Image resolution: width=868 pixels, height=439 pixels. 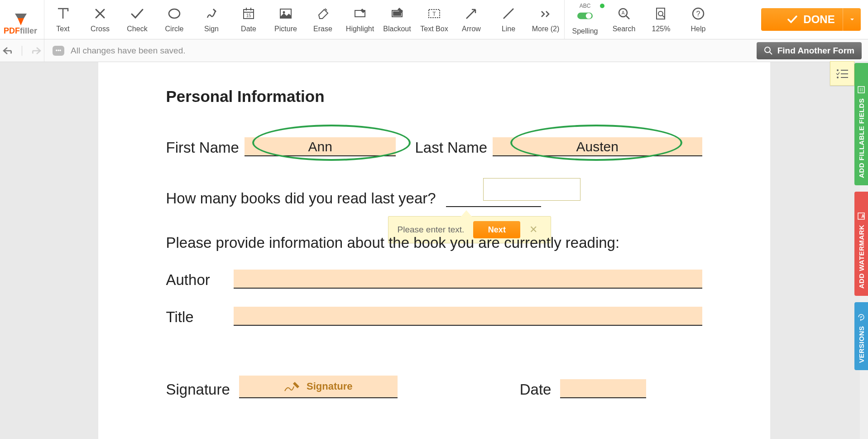 I want to click on help-tool: ? Help, so click(x=698, y=19).